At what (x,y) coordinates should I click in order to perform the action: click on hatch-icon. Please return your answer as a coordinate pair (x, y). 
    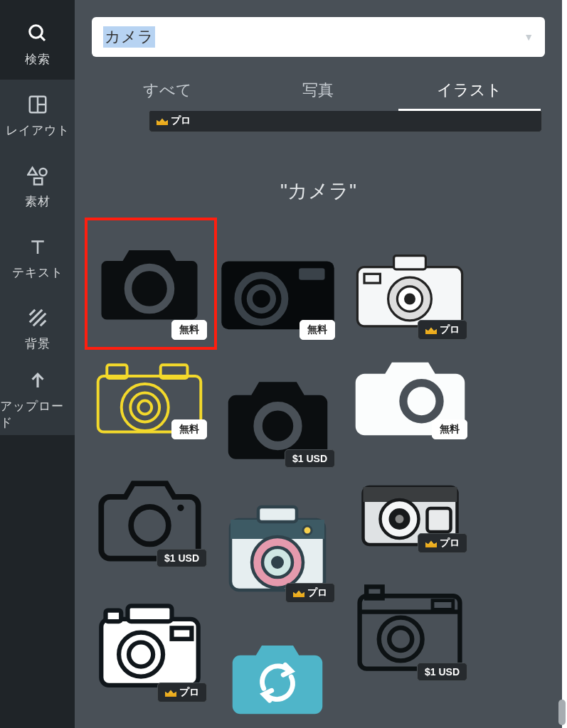
    Looking at the image, I should click on (38, 318).